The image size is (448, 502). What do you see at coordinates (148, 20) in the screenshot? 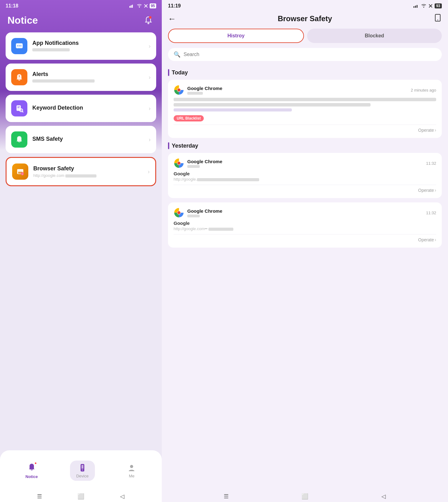
I see `bell-icon` at bounding box center [148, 20].